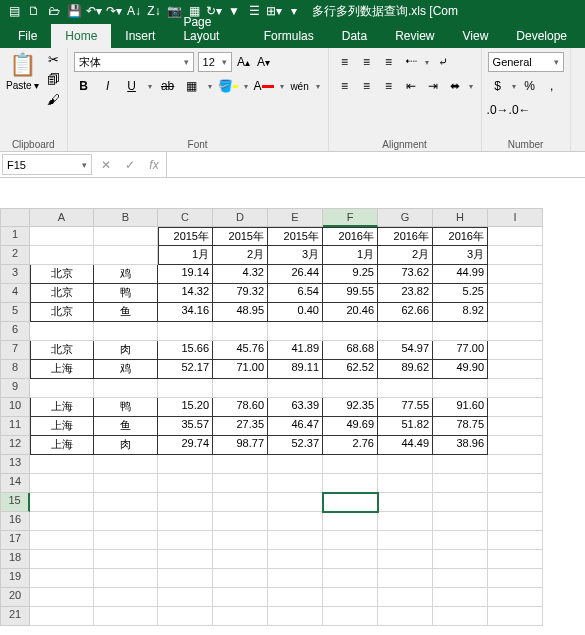 This screenshot has width=585, height=635. What do you see at coordinates (296, 350) in the screenshot?
I see `cell: 41.89` at bounding box center [296, 350].